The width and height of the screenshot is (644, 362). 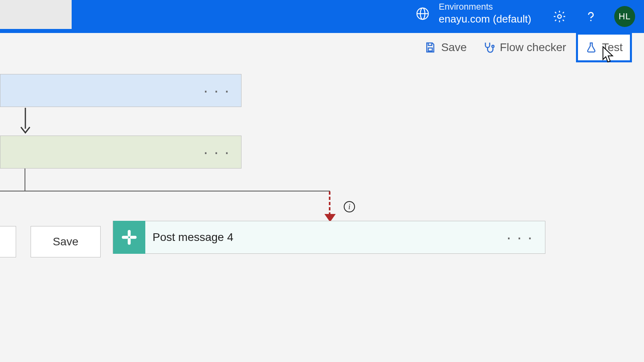 I want to click on user-avatar: HL, so click(x=625, y=16).